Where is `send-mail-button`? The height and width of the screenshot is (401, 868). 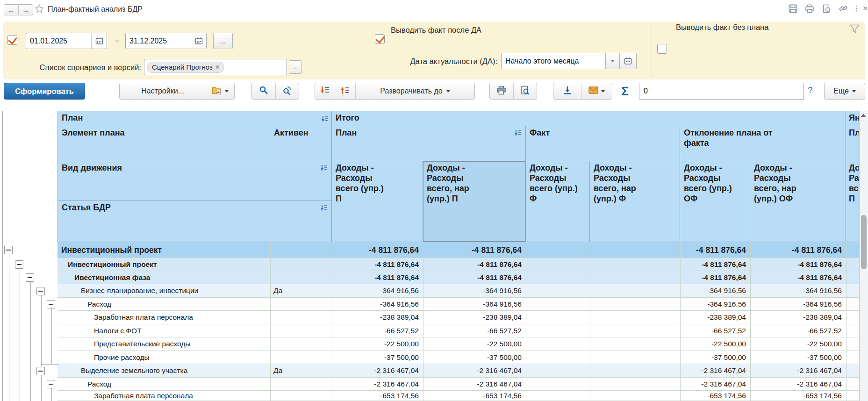 send-mail-button is located at coordinates (596, 91).